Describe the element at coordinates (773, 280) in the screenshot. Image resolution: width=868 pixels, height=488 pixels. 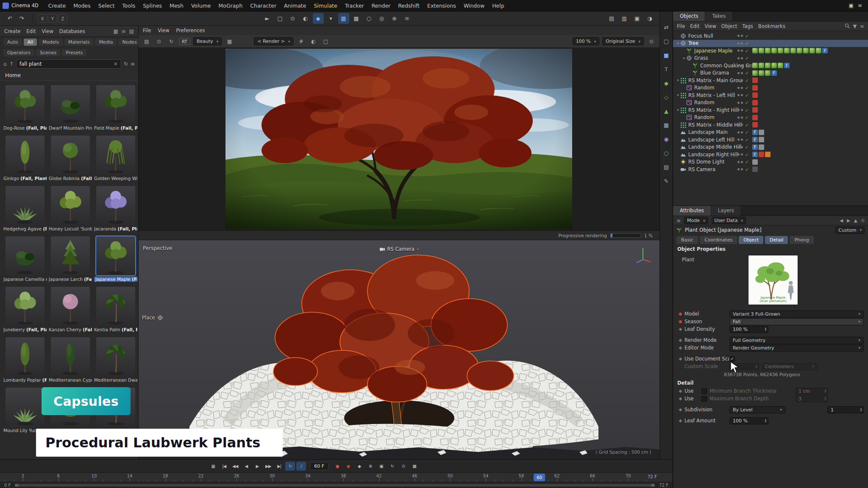
I see `plant-preview-thumbnail: Japanese Maple(Acer palmatum)` at that location.